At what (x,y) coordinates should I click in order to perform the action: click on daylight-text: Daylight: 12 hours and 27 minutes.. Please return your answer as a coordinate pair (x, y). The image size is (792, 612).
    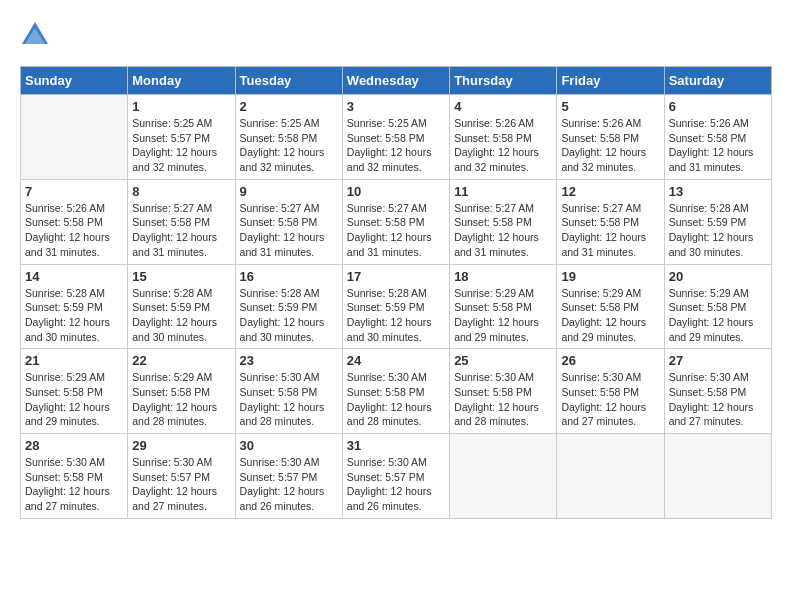
    Looking at the image, I should click on (712, 414).